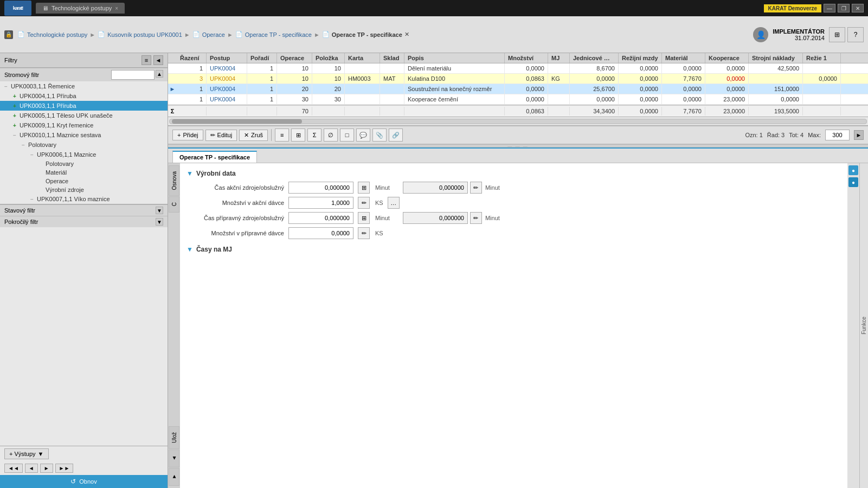 The width and height of the screenshot is (868, 488). Describe the element at coordinates (254, 136) in the screenshot. I see `cancel-btn: ✕ Zruš` at that location.